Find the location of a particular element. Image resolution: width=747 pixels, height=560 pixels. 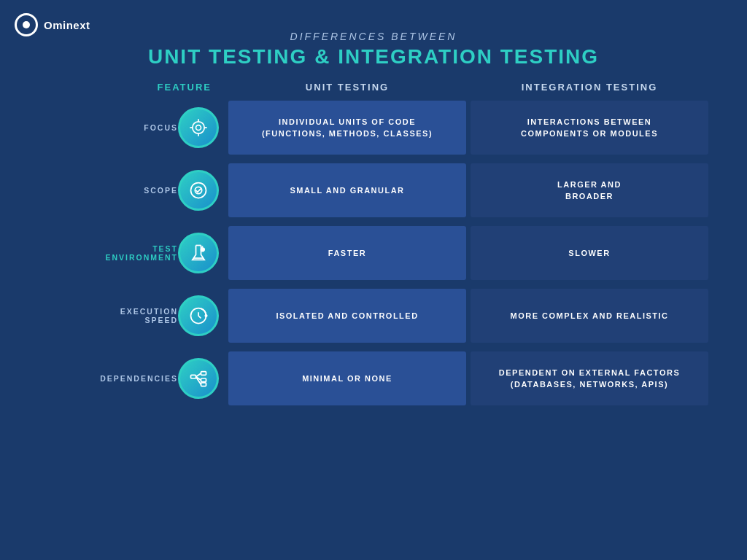

col-header-unit: UNIT TESTING is located at coordinates (347, 88).